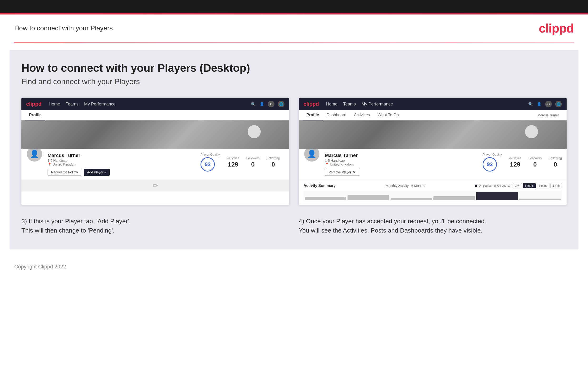 The image size is (588, 367). What do you see at coordinates (119, 164) in the screenshot?
I see `profile-info-1: Marcus Turner 1-5 Handicap 📍 United King…` at bounding box center [119, 164].